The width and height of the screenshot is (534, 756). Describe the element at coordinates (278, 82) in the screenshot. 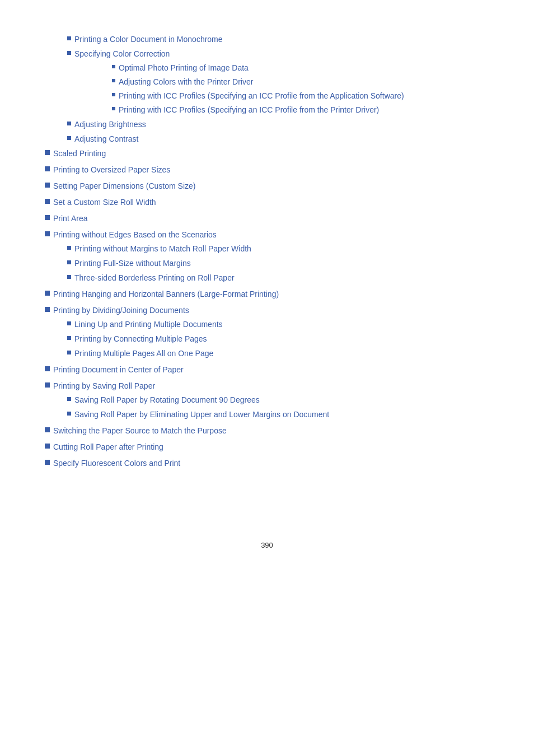

I see `toc-item: Specifying Color CorrectionOptimal Photo…` at that location.